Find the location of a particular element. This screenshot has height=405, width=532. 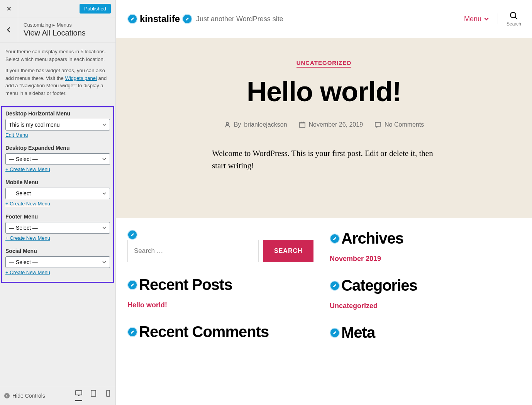

post-category: UNCATEGORIZED is located at coordinates (324, 63).